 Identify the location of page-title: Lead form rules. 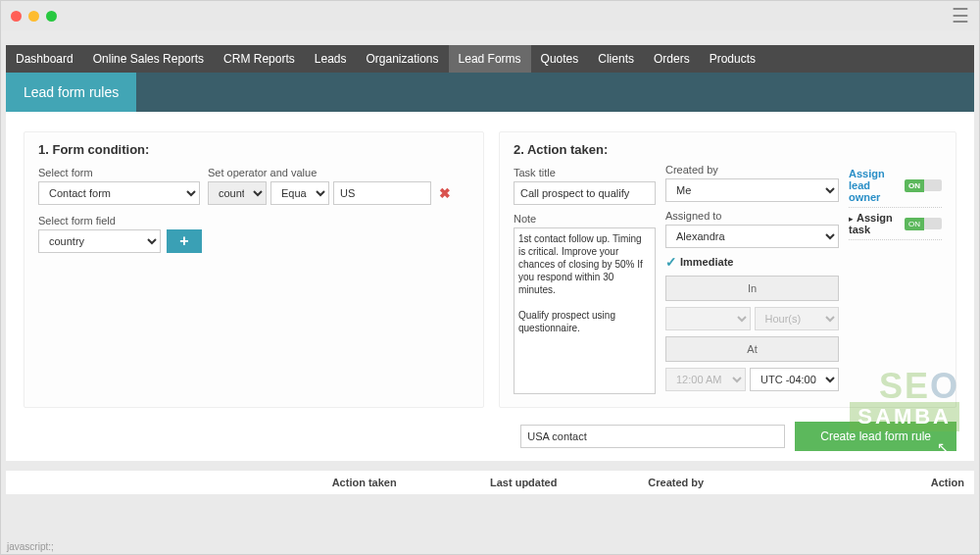
(71, 92).